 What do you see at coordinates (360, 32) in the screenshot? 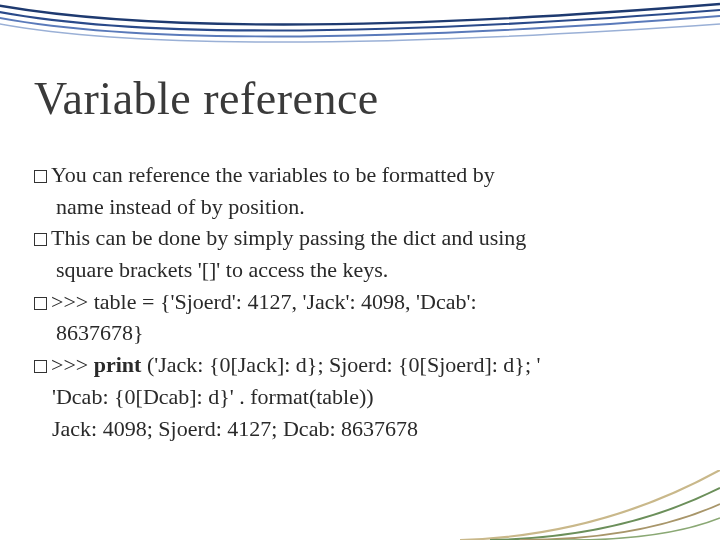
I see `top-swoosh-decoration` at bounding box center [360, 32].